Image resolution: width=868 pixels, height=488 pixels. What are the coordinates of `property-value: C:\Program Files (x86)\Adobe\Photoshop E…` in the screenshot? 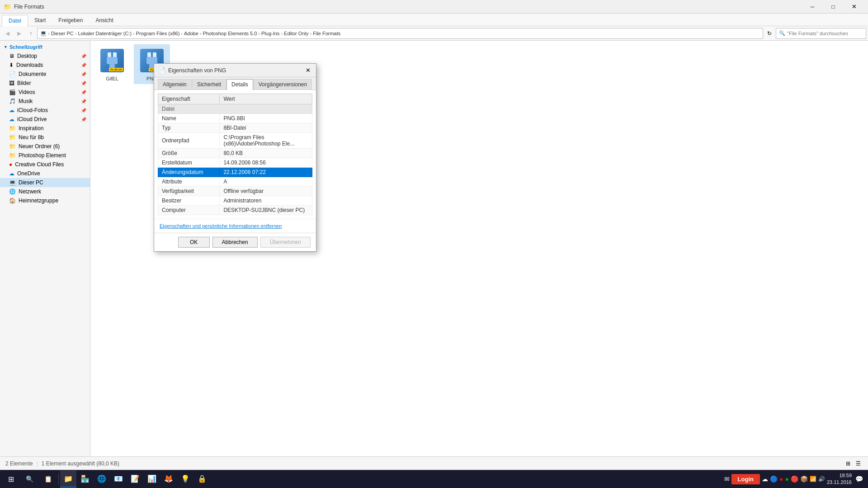 It's located at (266, 141).